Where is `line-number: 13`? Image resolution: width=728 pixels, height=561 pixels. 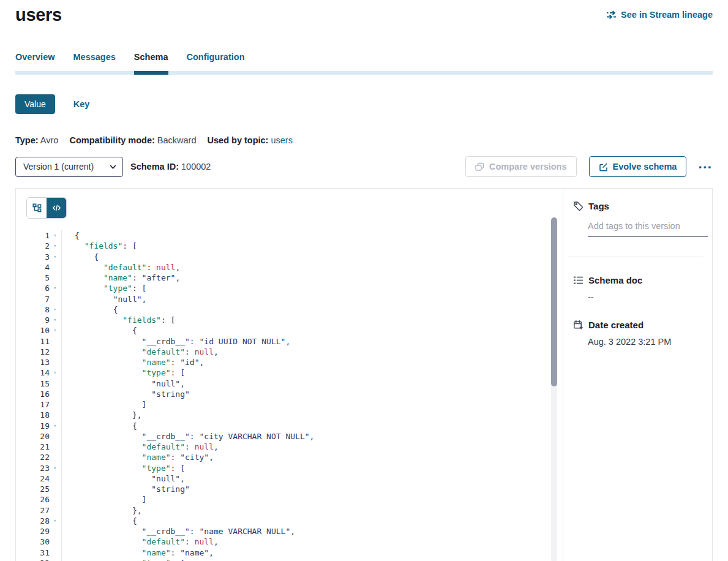
line-number: 13 is located at coordinates (38, 363).